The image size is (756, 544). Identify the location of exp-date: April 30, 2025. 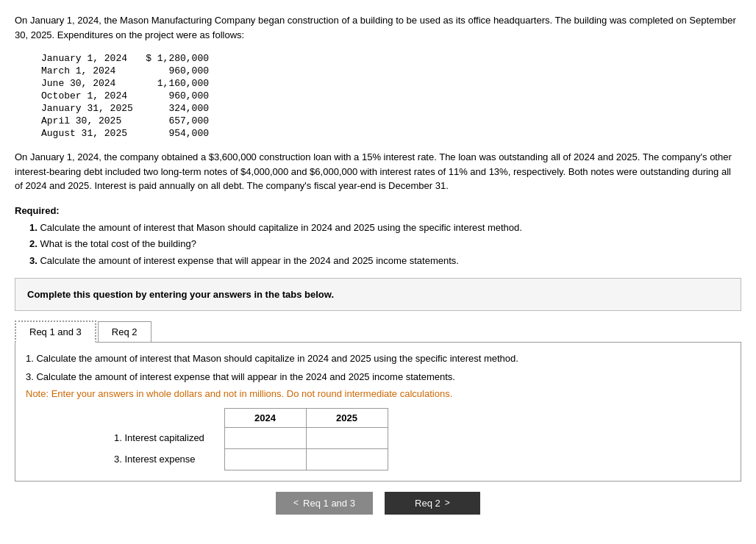
(88, 121).